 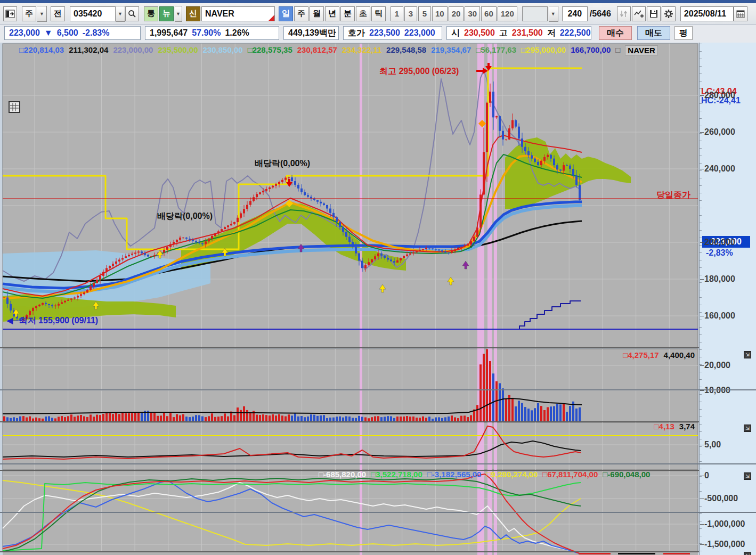 What do you see at coordinates (42, 14) in the screenshot?
I see `cycle-combo-arrow: ▼` at bounding box center [42, 14].